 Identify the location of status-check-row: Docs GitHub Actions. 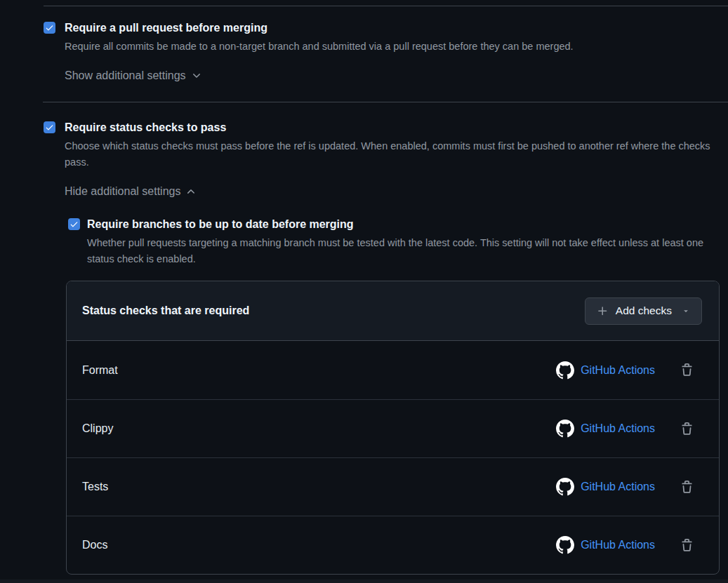
(393, 544).